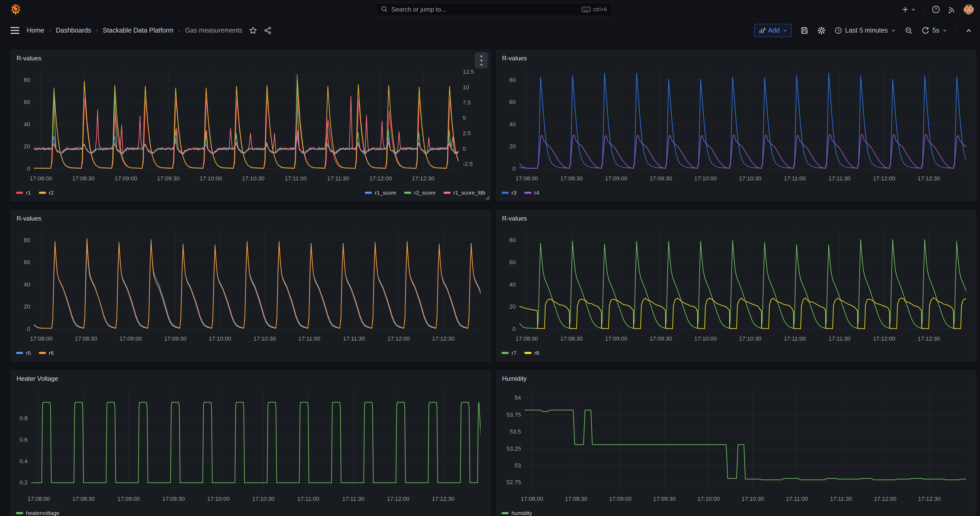 The width and height of the screenshot is (980, 516). I want to click on plus-icon, so click(905, 10).